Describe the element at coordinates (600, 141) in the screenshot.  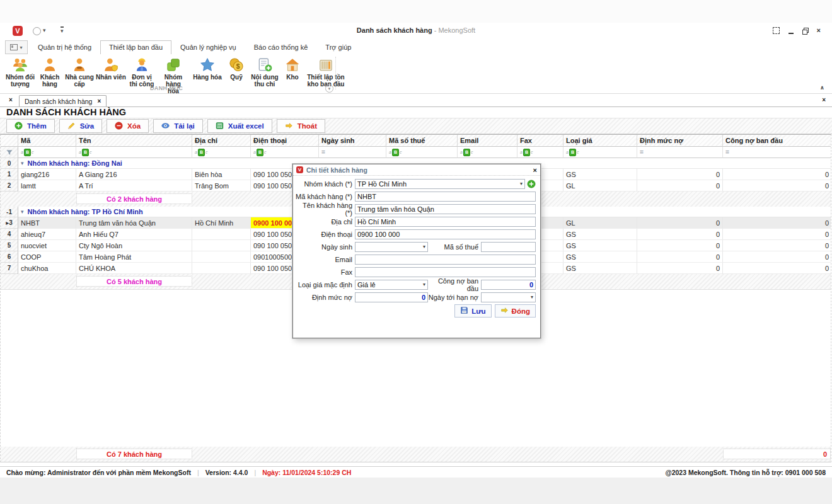
I see `column-header: Loại giá` at that location.